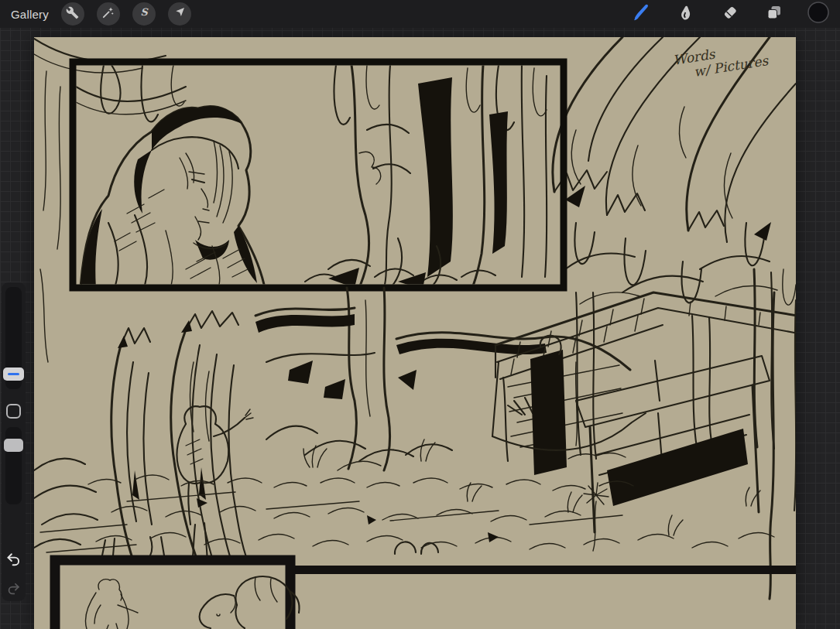 This screenshot has width=840, height=629. What do you see at coordinates (14, 559) in the screenshot?
I see `undo-button` at bounding box center [14, 559].